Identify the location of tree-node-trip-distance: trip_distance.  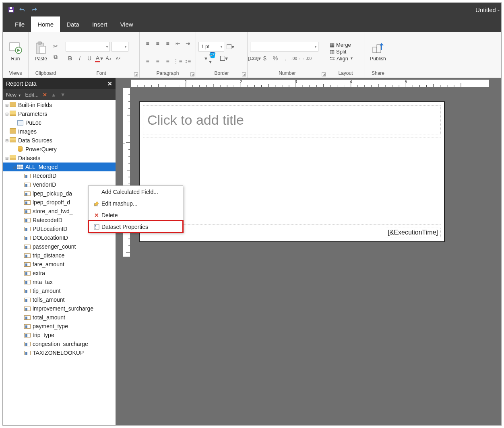
(59, 255).